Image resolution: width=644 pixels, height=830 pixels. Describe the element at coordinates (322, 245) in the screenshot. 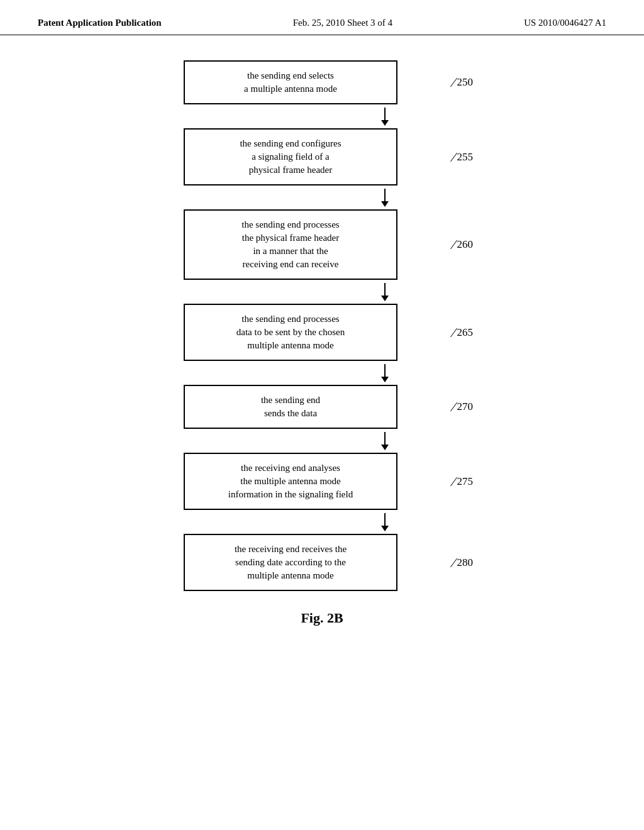

I see `flow-step-step-260: the sending end processes the physical f…` at that location.